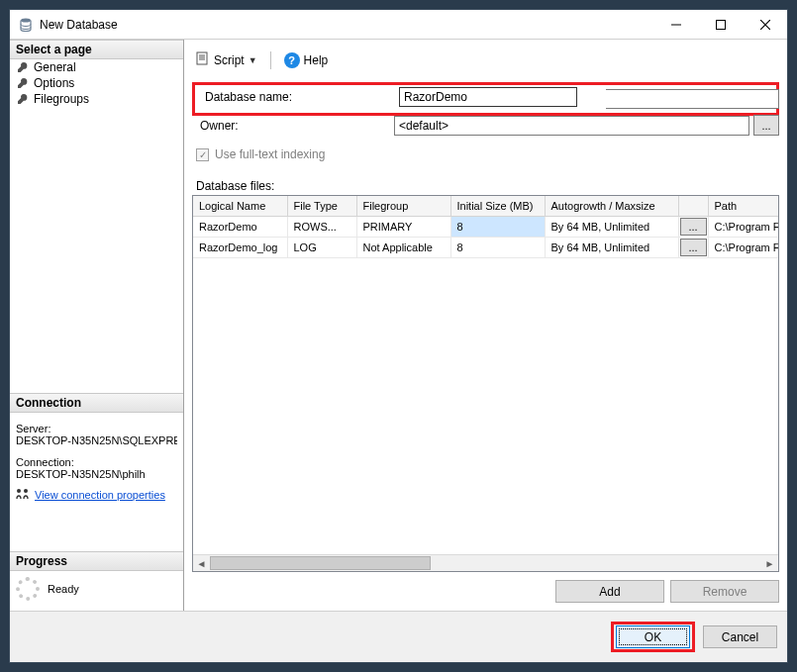  What do you see at coordinates (743, 206) in the screenshot?
I see `col-path: Path` at bounding box center [743, 206].